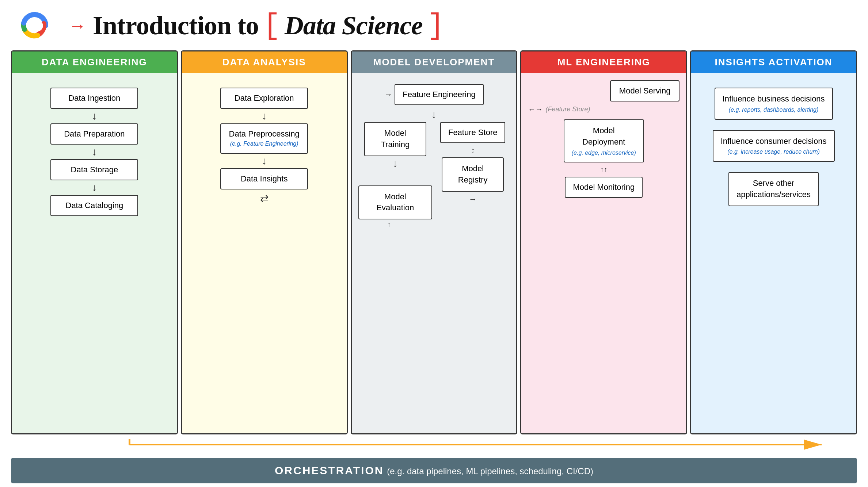 Image resolution: width=868 pixels, height=487 pixels. What do you see at coordinates (604, 153) in the screenshot?
I see `deployment-sub: (e.g. edge, microservice)` at bounding box center [604, 153].